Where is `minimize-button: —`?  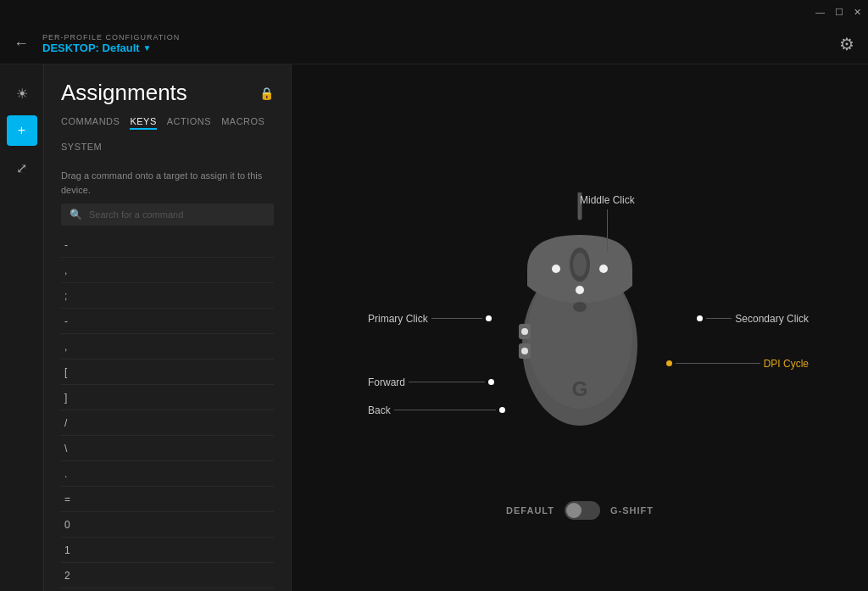 minimize-button: — is located at coordinates (821, 12).